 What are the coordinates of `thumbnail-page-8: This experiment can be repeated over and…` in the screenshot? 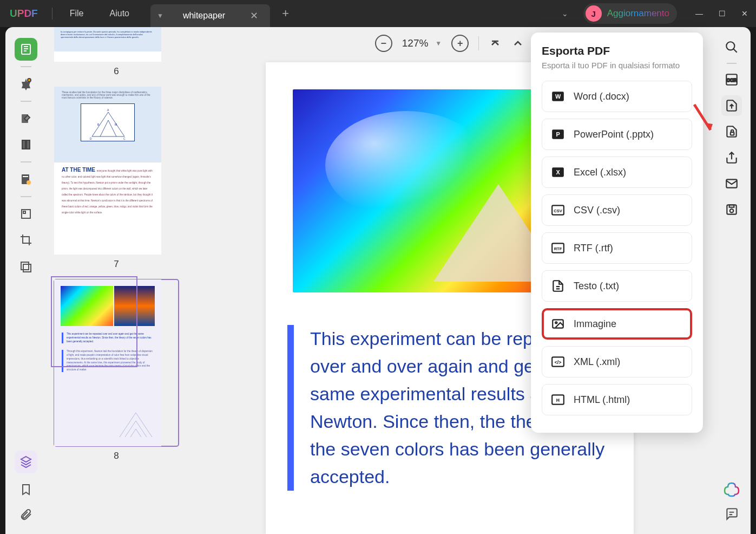 It's located at (116, 363).